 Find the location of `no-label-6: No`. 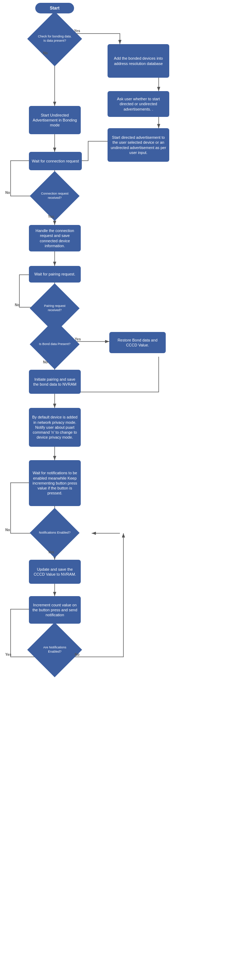

no-label-6: No is located at coordinates (77, 654).